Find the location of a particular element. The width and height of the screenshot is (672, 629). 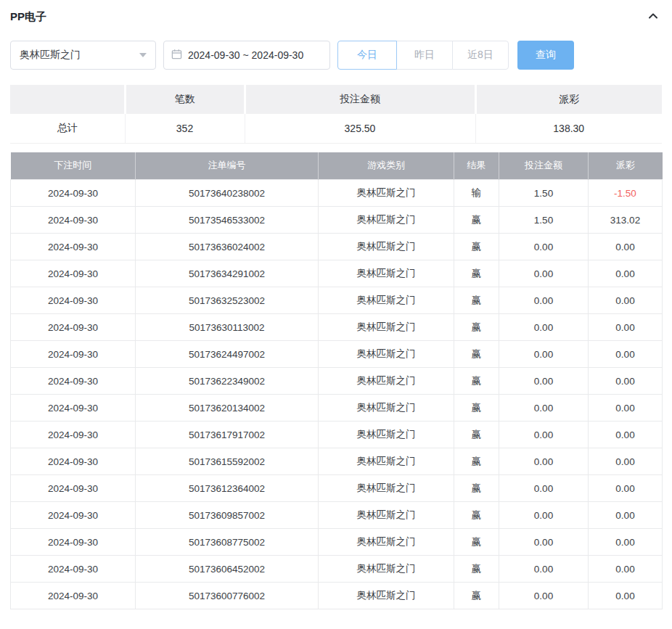

quick-btn-yesterday: 昨日 is located at coordinates (425, 55).